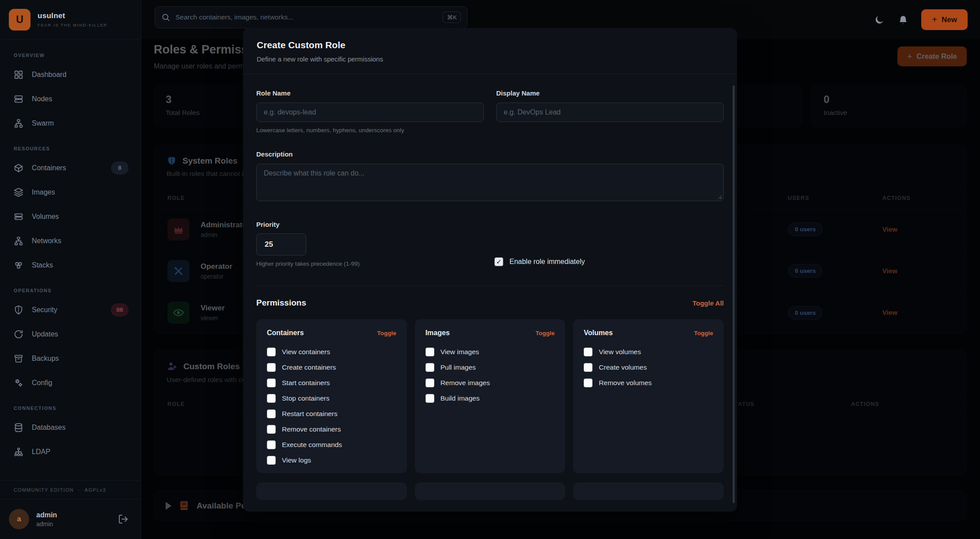 The height and width of the screenshot is (539, 980). I want to click on sidebar-item-label: Updates, so click(45, 334).